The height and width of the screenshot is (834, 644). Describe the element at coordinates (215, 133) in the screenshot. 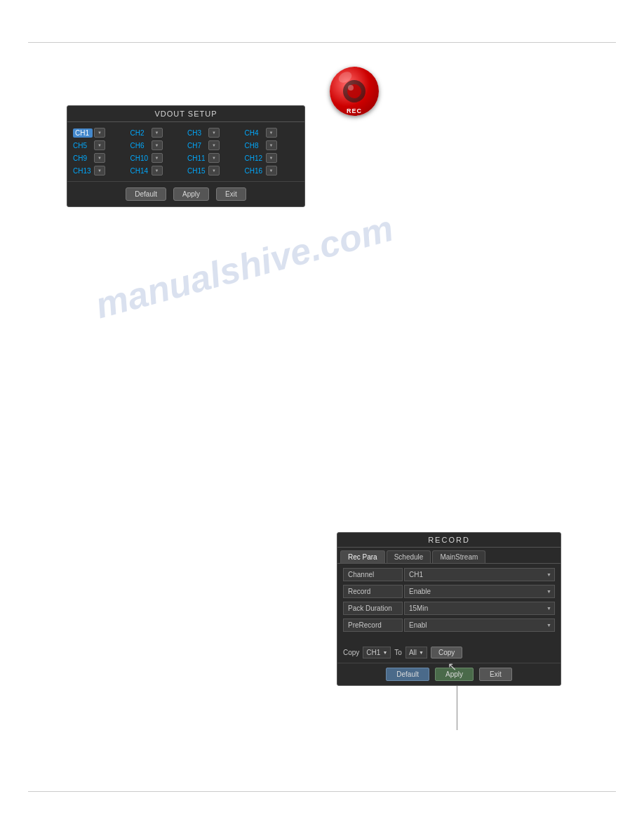

I see `channel-item-ch3: CH3` at that location.